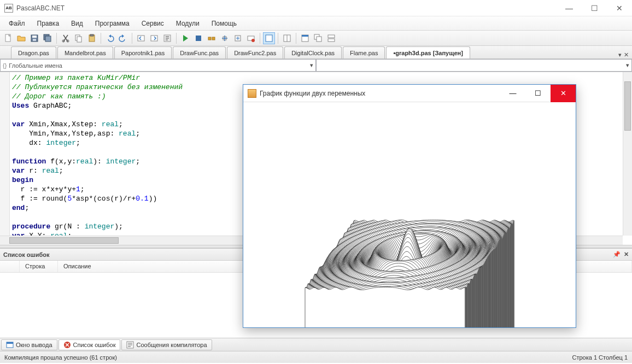 The height and width of the screenshot is (364, 632). Describe the element at coordinates (225, 38) in the screenshot. I see `step-into-button` at that location.